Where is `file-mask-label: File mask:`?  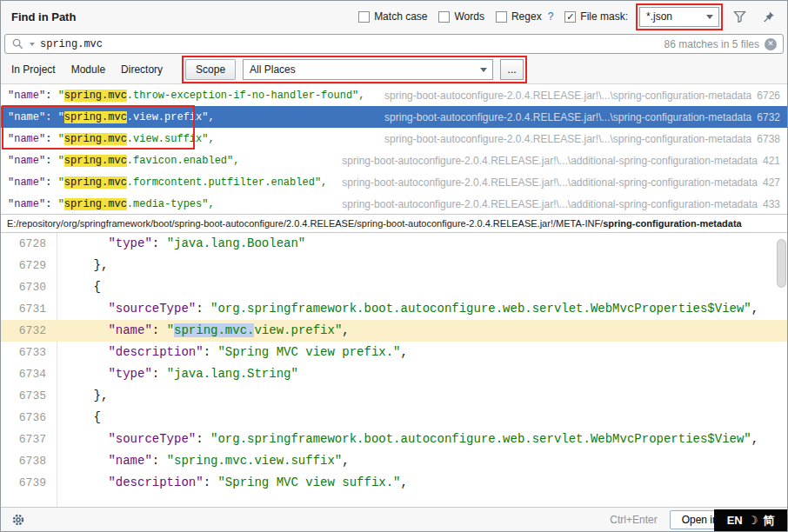
file-mask-label: File mask: is located at coordinates (604, 17).